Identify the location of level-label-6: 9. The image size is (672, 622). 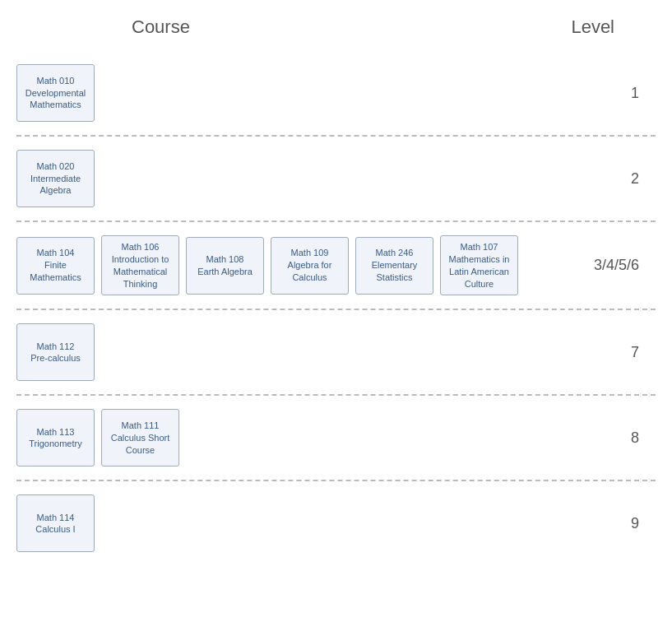
(627, 523).